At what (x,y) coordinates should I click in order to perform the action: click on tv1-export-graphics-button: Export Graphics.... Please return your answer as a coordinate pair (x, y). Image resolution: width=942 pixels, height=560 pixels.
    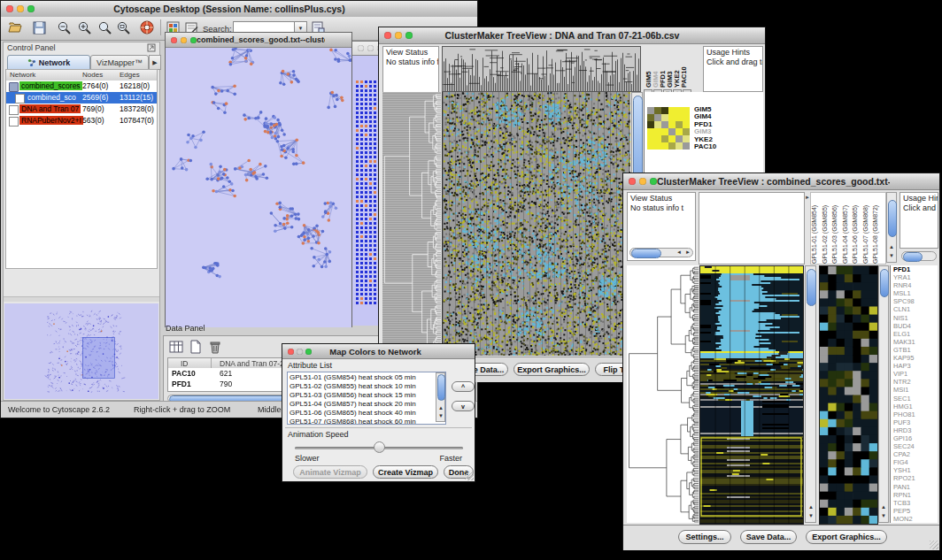
    Looking at the image, I should click on (552, 370).